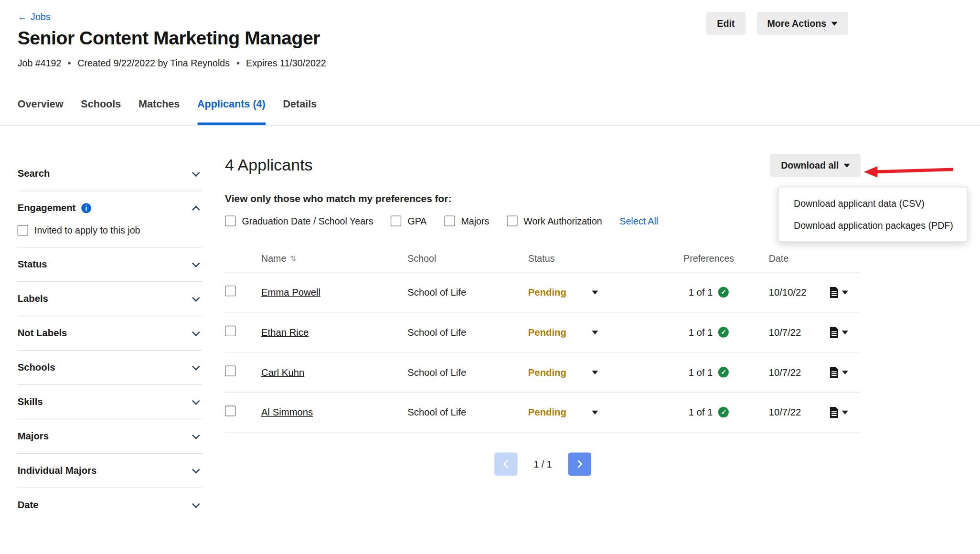 This screenshot has height=554, width=980. Describe the element at coordinates (43, 333) in the screenshot. I see `filter-label-not-labels: Not Labels` at that location.